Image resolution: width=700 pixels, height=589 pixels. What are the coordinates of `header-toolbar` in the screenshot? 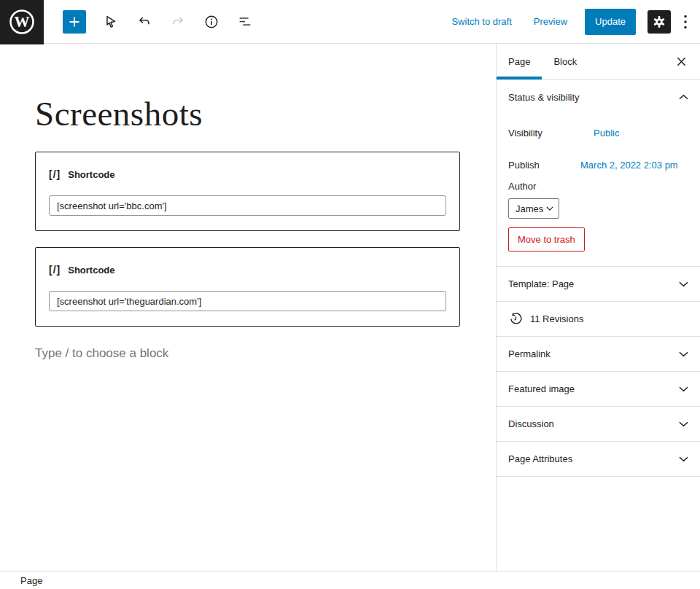 It's located at (149, 22).